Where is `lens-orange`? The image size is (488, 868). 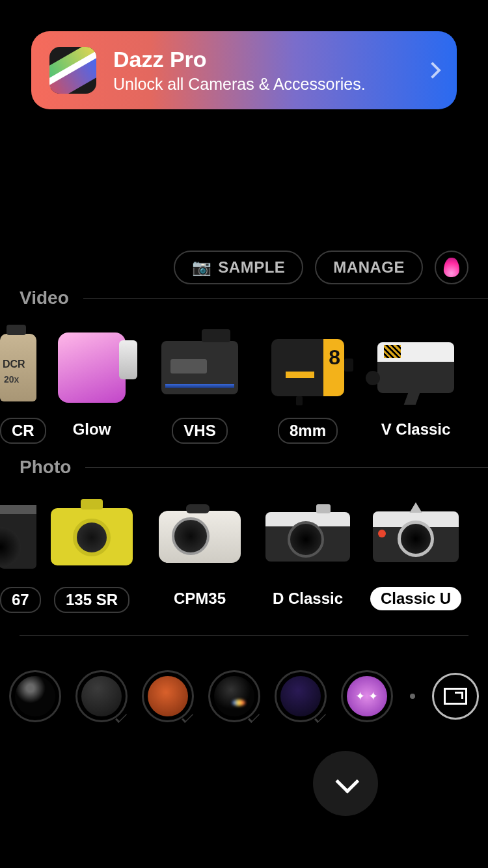 lens-orange is located at coordinates (168, 696).